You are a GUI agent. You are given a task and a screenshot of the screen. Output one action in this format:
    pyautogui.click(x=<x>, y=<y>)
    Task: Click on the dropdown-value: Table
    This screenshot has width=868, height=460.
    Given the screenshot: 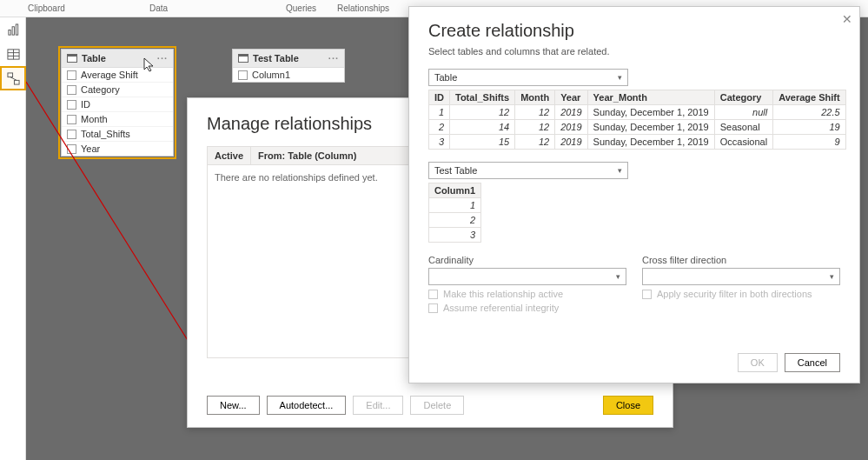 What is the action you would take?
    pyautogui.click(x=446, y=77)
    